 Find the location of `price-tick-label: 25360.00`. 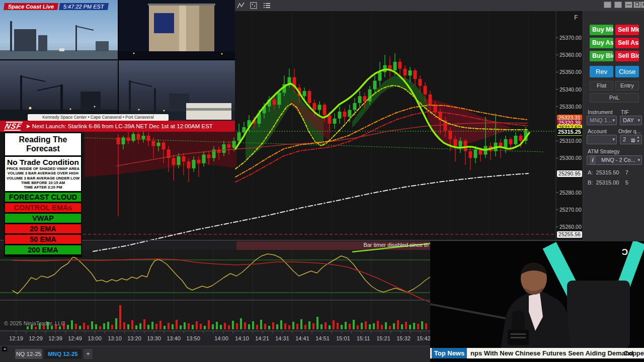

price-tick-label: 25360.00 is located at coordinates (571, 55).